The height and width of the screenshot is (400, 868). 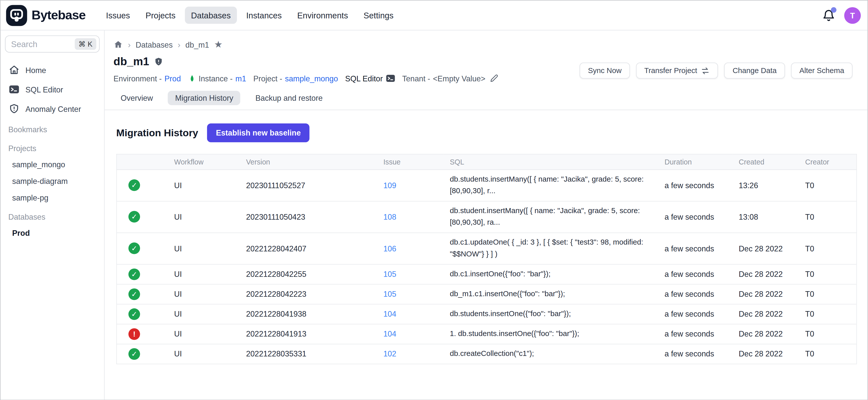 I want to click on tenant-label: Tenant -, so click(x=416, y=78).